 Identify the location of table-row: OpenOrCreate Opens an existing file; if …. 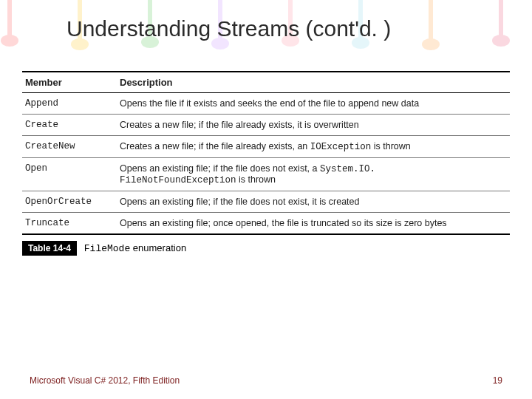
(266, 202).